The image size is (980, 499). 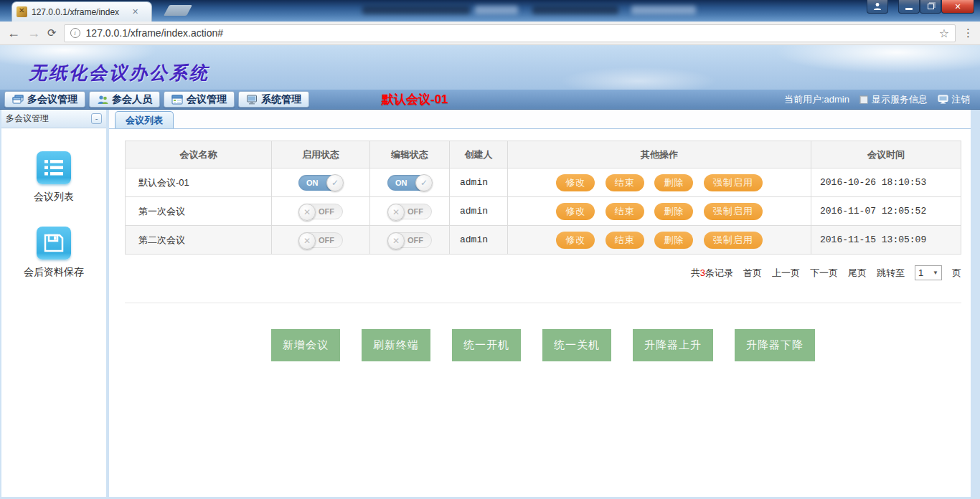 I want to click on refresh-terminals-button: 刷新终端, so click(x=396, y=346).